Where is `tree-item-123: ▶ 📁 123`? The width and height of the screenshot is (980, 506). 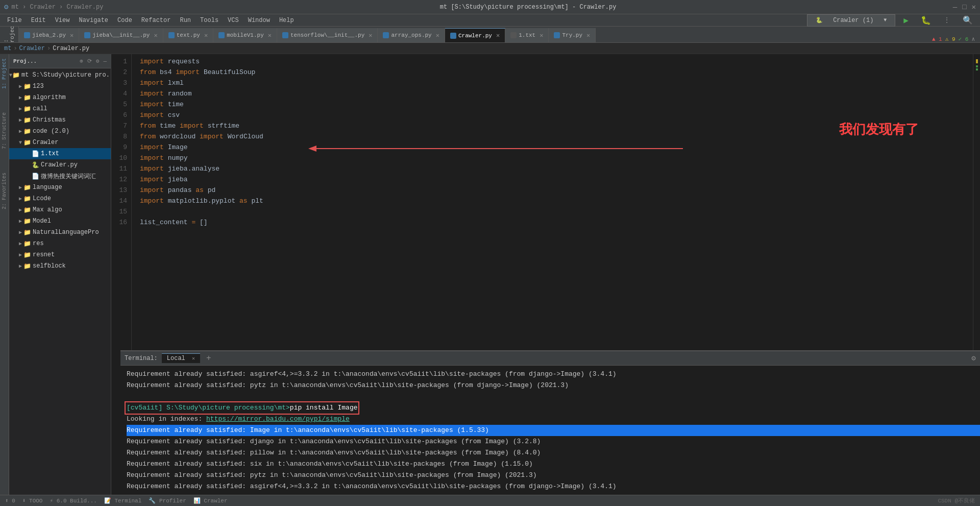 tree-item-123: ▶ 📁 123 is located at coordinates (60, 86).